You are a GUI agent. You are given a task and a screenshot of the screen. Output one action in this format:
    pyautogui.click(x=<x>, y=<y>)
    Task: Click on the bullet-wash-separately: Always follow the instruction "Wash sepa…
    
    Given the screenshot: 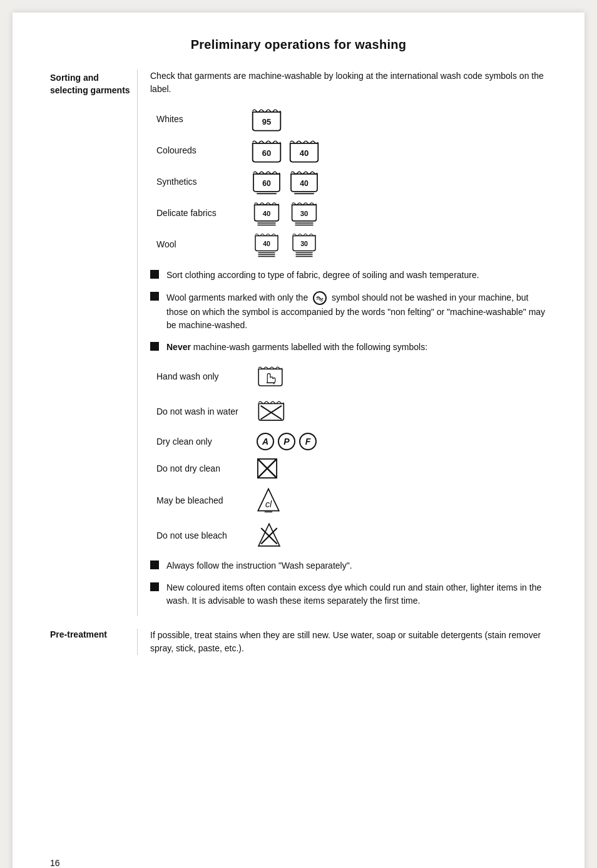 What is the action you would take?
    pyautogui.click(x=349, y=566)
    